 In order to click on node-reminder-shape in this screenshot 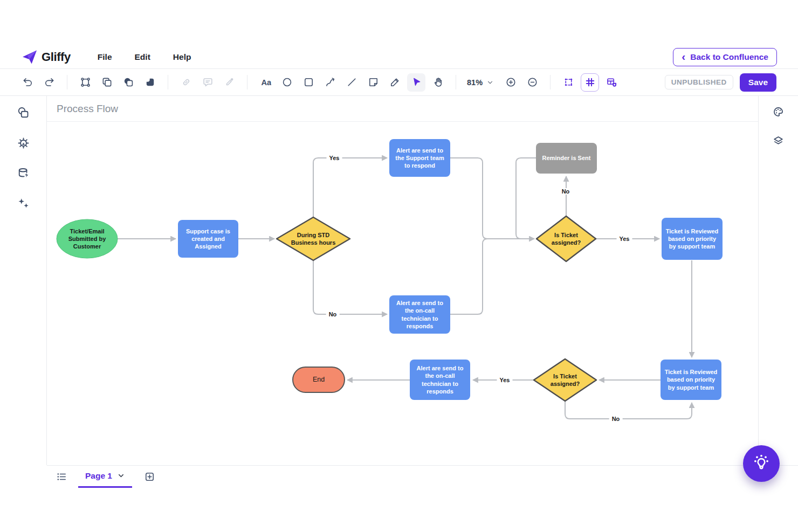, I will do `click(566, 158)`.